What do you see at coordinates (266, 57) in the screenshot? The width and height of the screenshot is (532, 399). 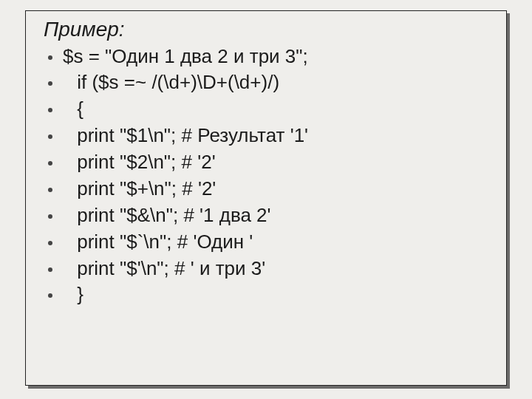 I see `code-line: $s = "Один 1 два 2 и три 3";` at bounding box center [266, 57].